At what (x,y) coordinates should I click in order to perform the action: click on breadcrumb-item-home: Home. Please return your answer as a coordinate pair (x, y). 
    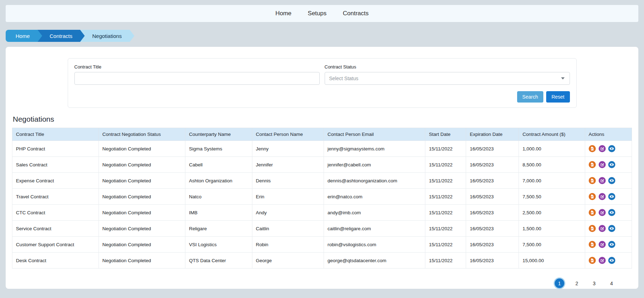
    Looking at the image, I should click on (22, 36).